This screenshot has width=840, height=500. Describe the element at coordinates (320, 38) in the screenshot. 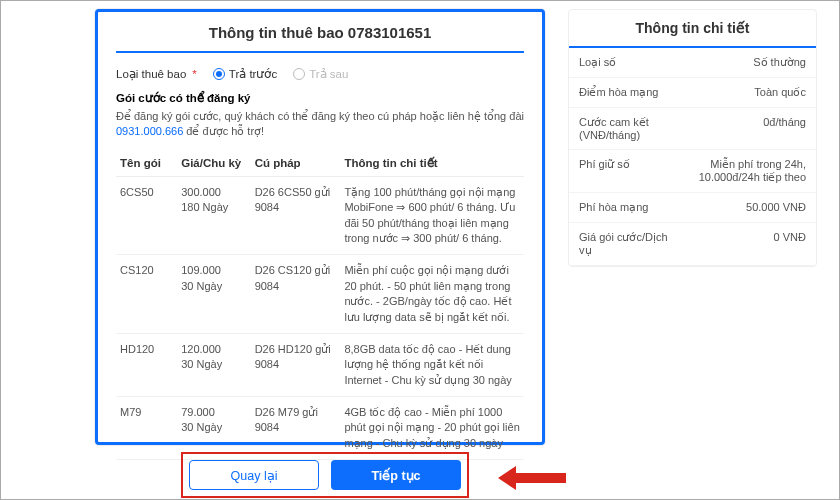

I see `panel-title: Thông tin thuê bao 0783101651` at that location.